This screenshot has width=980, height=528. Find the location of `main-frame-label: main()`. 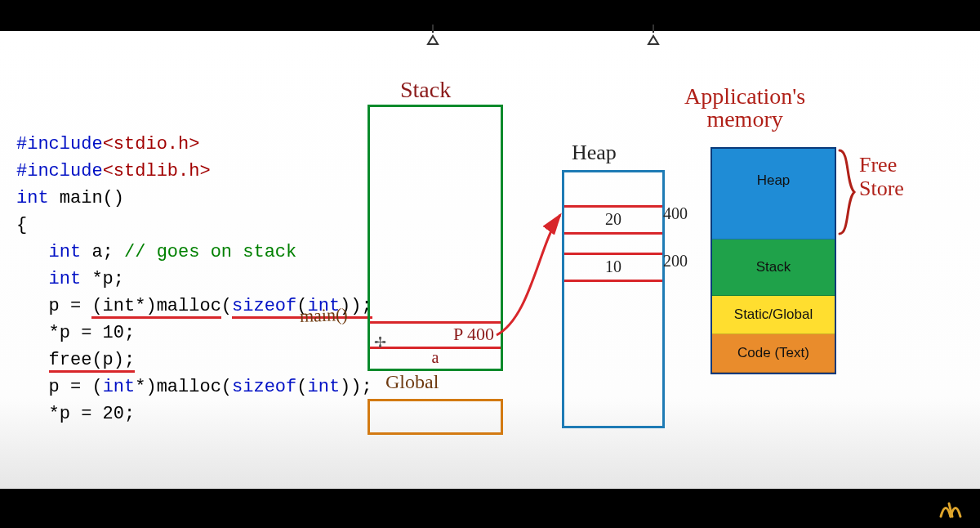

main-frame-label: main() is located at coordinates (324, 315).